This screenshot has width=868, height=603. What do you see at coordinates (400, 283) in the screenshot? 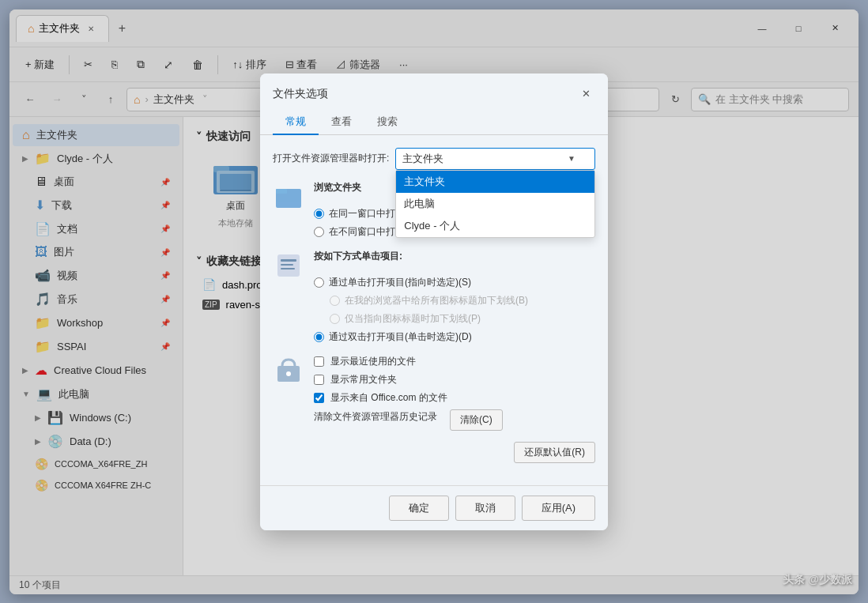
I see `radio-single-click-label: 通过单击打开项目(指向时选定)(S)` at bounding box center [400, 283].